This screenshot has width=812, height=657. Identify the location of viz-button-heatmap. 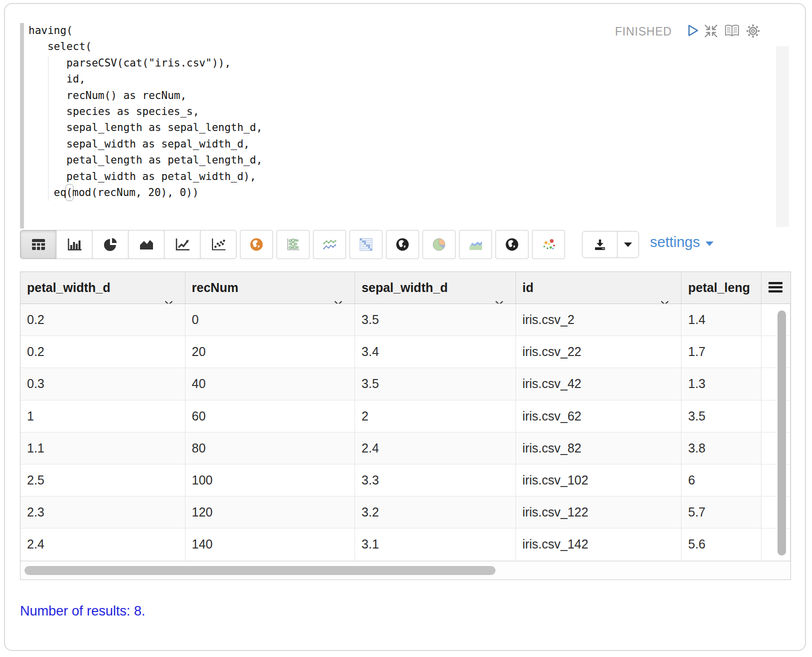
(366, 244).